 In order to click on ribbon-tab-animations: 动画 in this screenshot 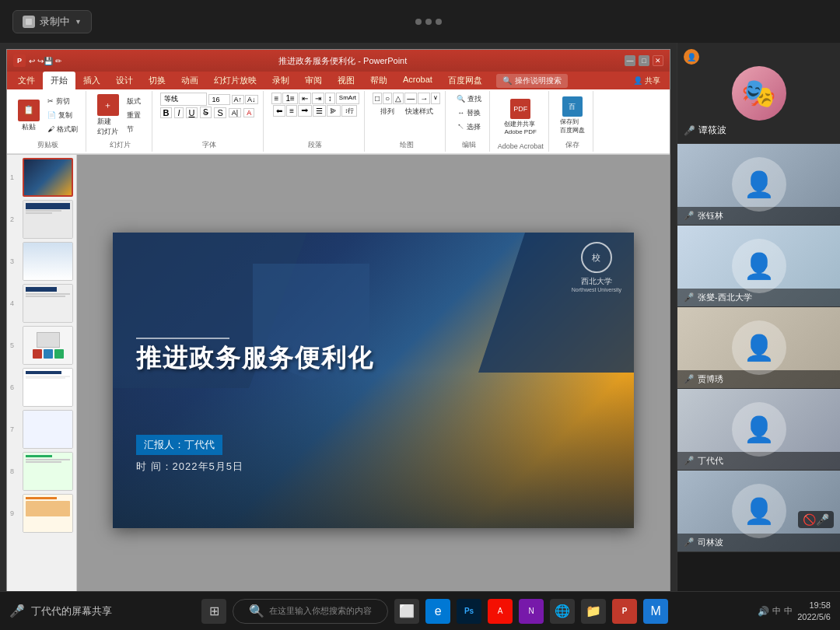, I will do `click(190, 81)`.